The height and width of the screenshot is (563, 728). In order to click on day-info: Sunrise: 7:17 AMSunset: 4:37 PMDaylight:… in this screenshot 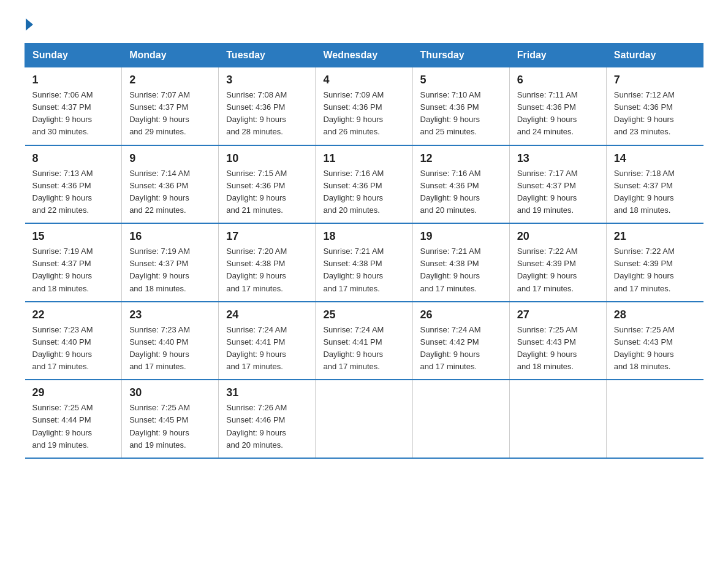, I will do `click(548, 191)`.